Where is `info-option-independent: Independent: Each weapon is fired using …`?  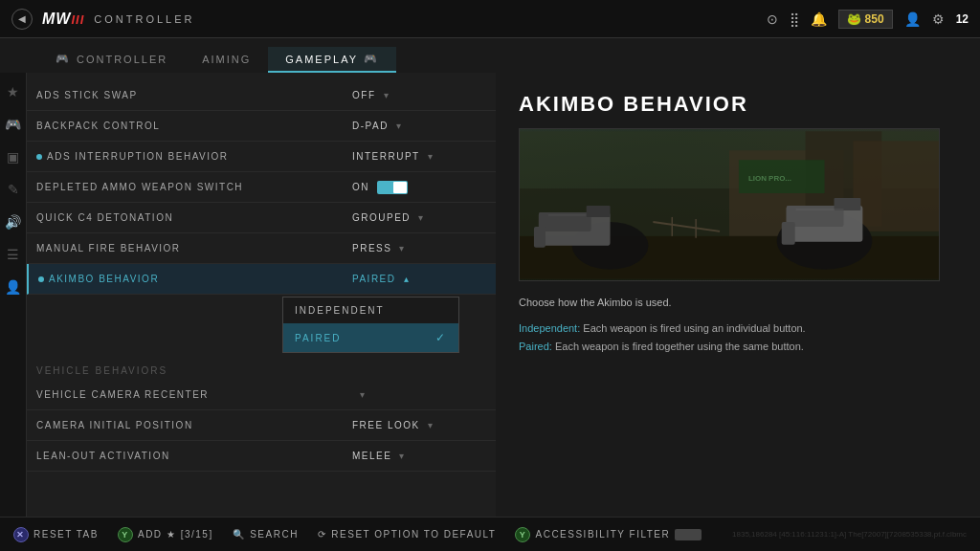
info-option-independent: Independent: Each weapon is fired using … is located at coordinates (738, 329).